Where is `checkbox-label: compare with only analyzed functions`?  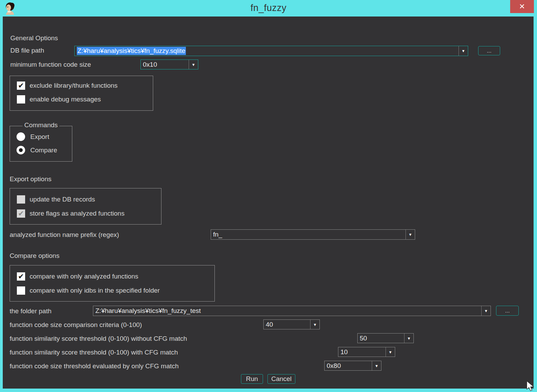
checkbox-label: compare with only analyzed functions is located at coordinates (84, 276).